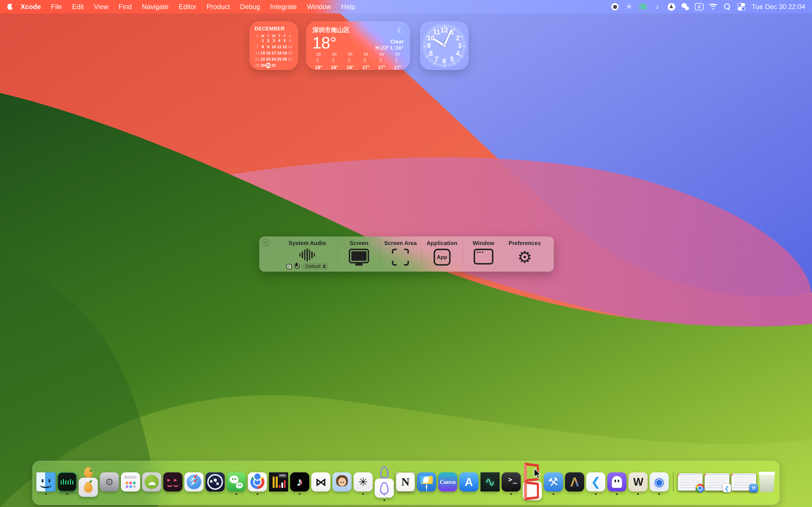 The width and height of the screenshot is (812, 507). Describe the element at coordinates (484, 254) in the screenshot. I see `window-section: Window` at that location.